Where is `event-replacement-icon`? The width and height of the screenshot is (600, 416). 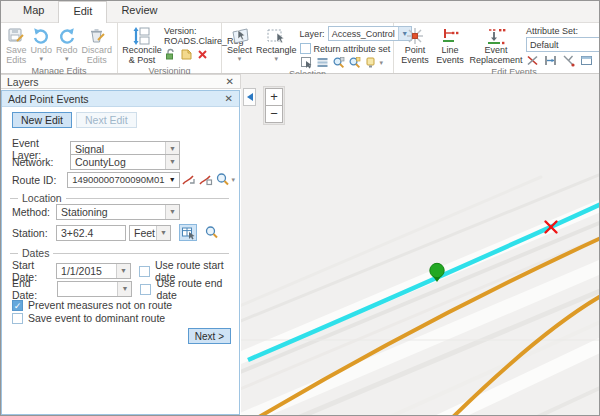 event-replacement-icon is located at coordinates (496, 36).